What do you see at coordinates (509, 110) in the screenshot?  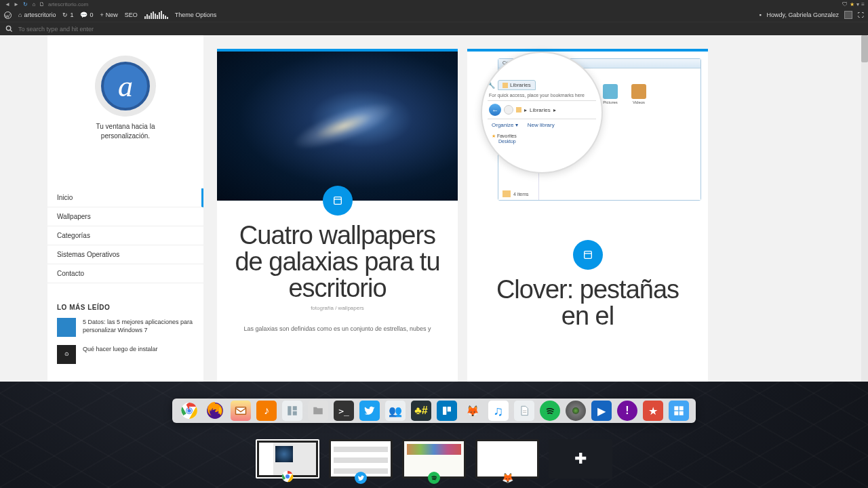 I see `nav-forward-icon` at bounding box center [509, 110].